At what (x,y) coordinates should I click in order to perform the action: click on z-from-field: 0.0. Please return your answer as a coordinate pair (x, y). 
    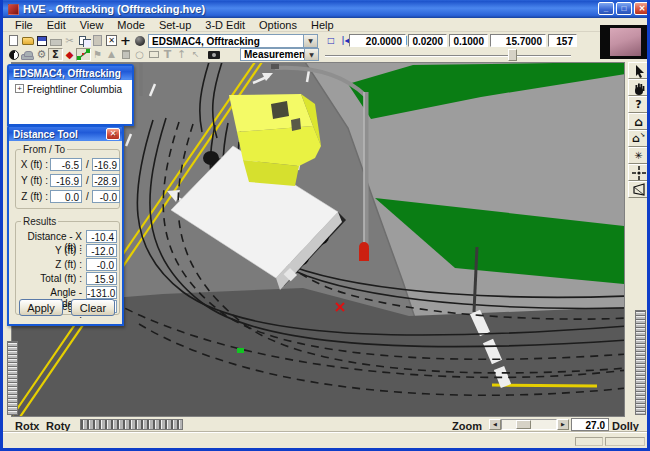
    Looking at the image, I should click on (66, 196).